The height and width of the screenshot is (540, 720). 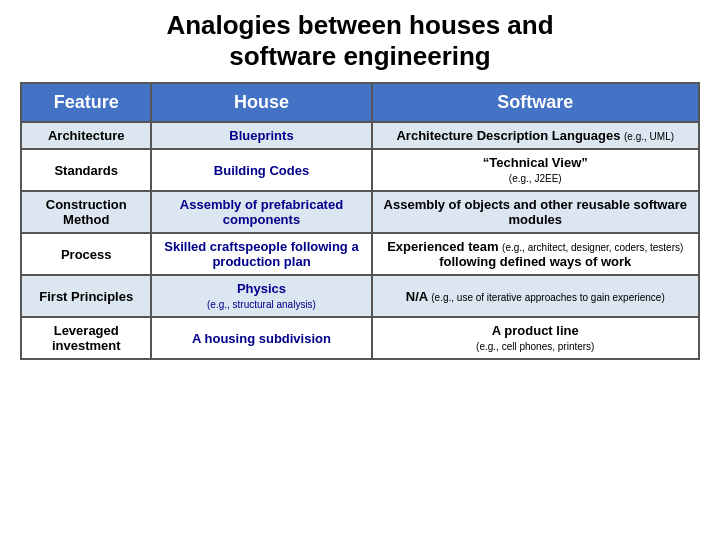 I want to click on feature-cell: Leveraged investment, so click(x=86, y=338).